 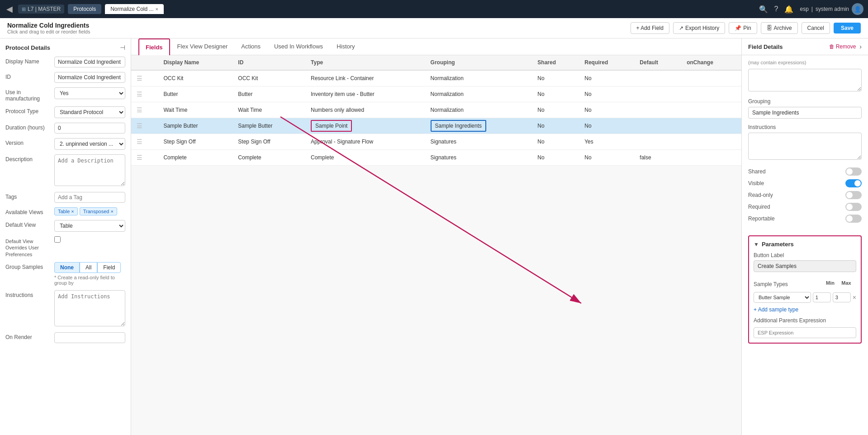 I want to click on remove-table-view: ×, so click(x=72, y=211).